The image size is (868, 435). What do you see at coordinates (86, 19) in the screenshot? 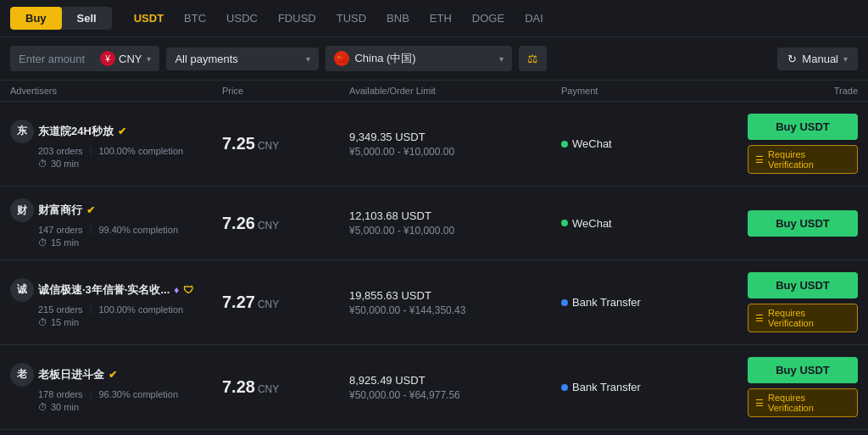
I see `sell-button: Sell` at bounding box center [86, 19].